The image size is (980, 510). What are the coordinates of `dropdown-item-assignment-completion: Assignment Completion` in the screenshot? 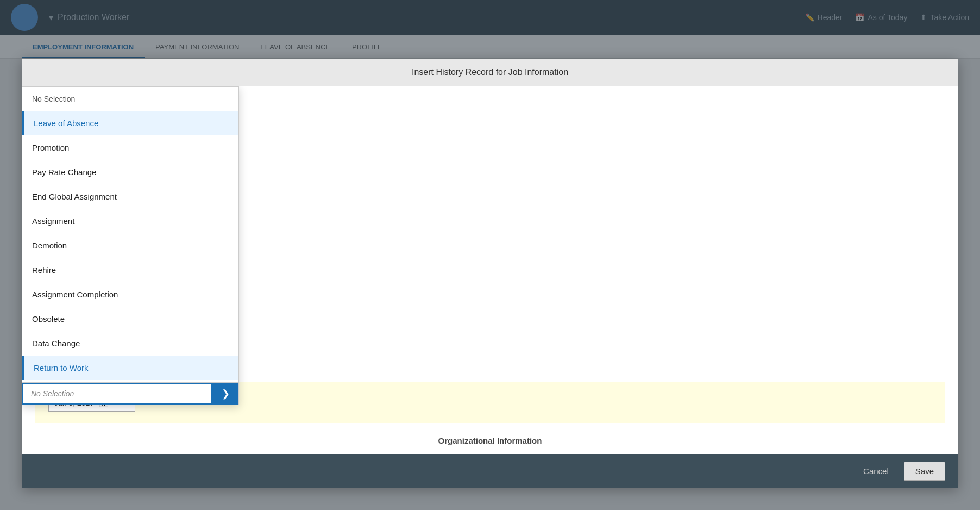 It's located at (130, 295).